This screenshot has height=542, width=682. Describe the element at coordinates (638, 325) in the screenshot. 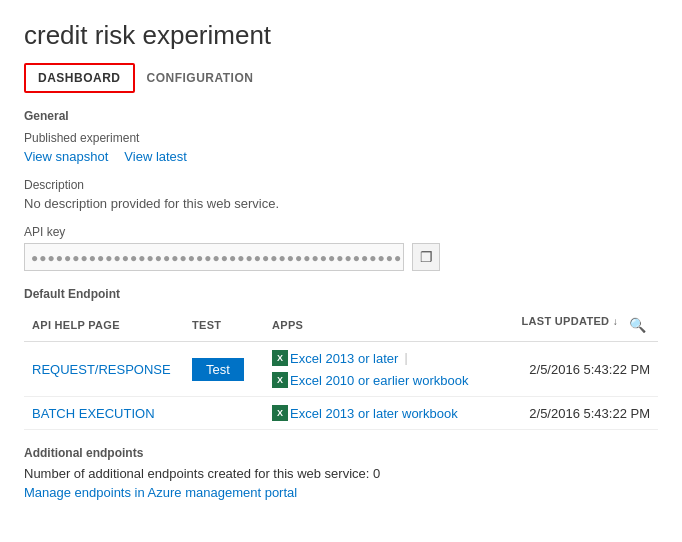

I see `search-icon: 🔍` at that location.